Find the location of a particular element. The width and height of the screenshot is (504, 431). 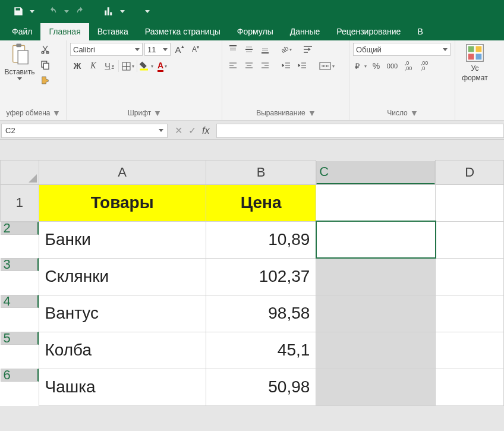

cell-C1 is located at coordinates (376, 203).